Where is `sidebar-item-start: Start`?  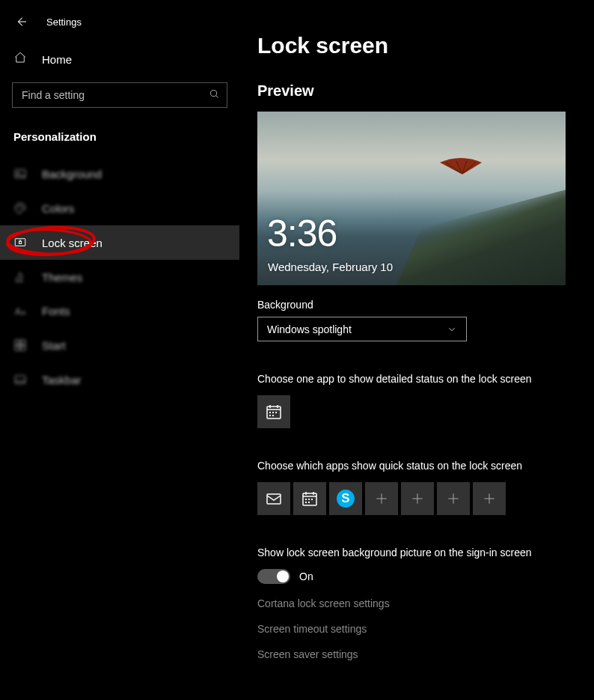 sidebar-item-start: Start is located at coordinates (120, 345).